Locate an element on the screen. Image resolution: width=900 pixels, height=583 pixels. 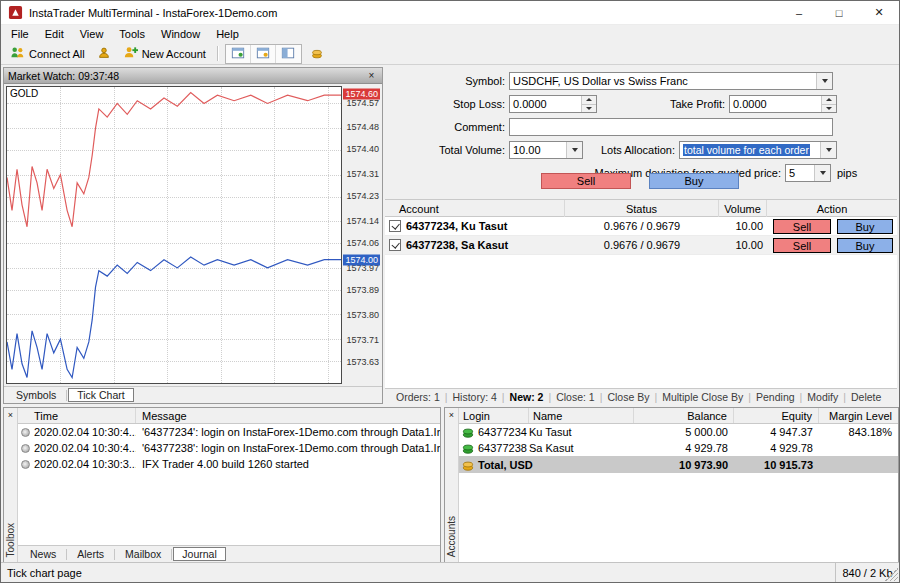
take-profit-down-icon is located at coordinates (829, 109).